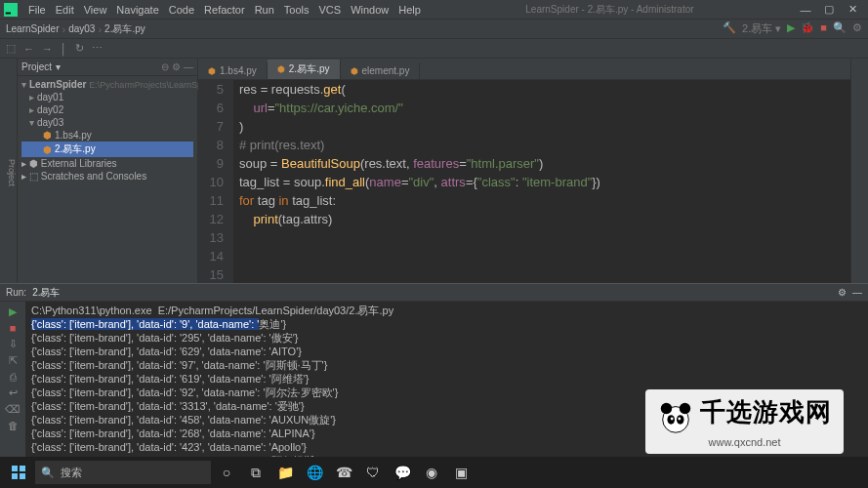 The width and height of the screenshot is (868, 488). I want to click on settings-icon: ⚙, so click(857, 29).